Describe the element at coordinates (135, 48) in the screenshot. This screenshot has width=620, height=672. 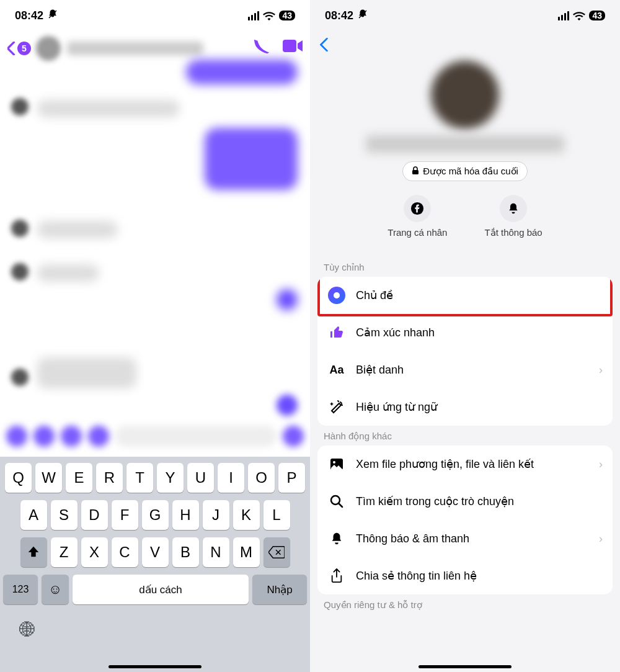
I see `contact-name` at that location.